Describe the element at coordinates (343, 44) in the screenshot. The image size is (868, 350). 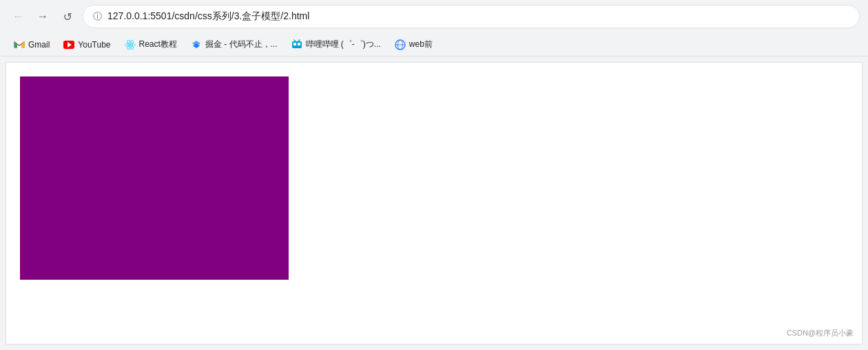
I see `bilibili-label: 哔哩哔哩 (゜-゜)つ...` at that location.